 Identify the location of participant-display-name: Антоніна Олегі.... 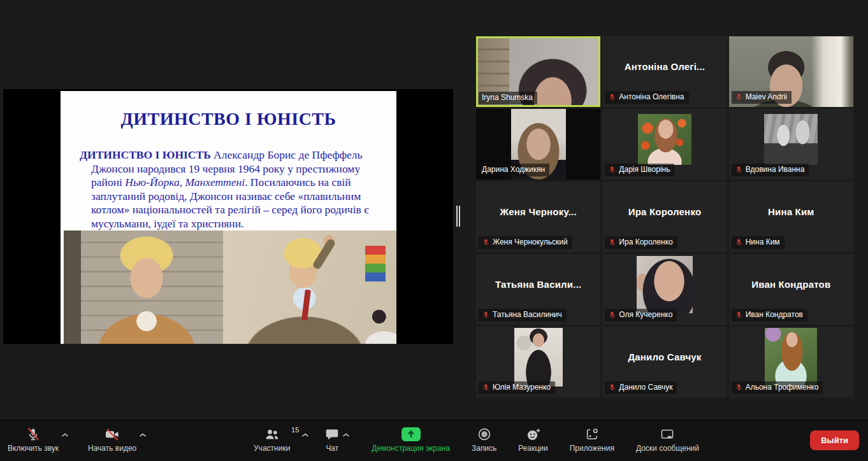
(665, 66).